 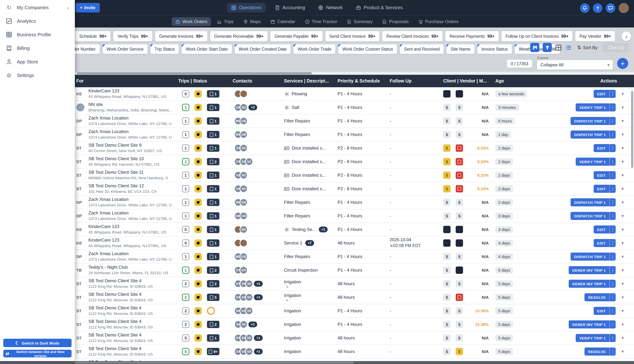 I want to click on filter-button, so click(x=547, y=48).